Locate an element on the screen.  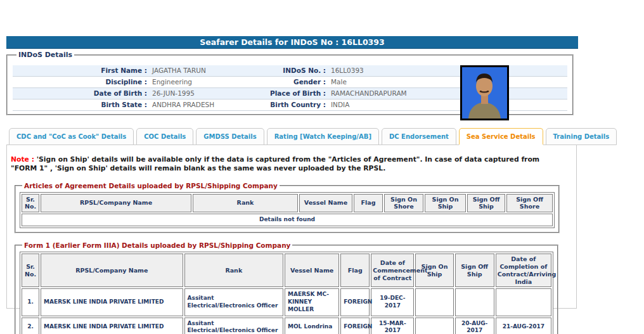
tab-bar: CDC and "CoC as Cook" DetailsCOC Details… is located at coordinates (313, 137).